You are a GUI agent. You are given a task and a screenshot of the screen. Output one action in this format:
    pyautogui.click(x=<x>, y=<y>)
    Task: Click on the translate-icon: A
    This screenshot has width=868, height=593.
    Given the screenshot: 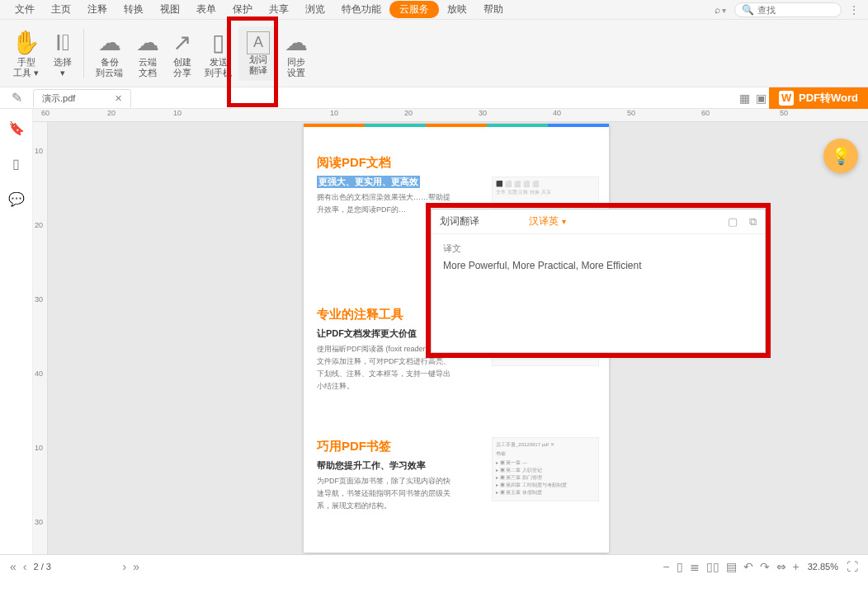 What is the action you would take?
    pyautogui.click(x=258, y=43)
    